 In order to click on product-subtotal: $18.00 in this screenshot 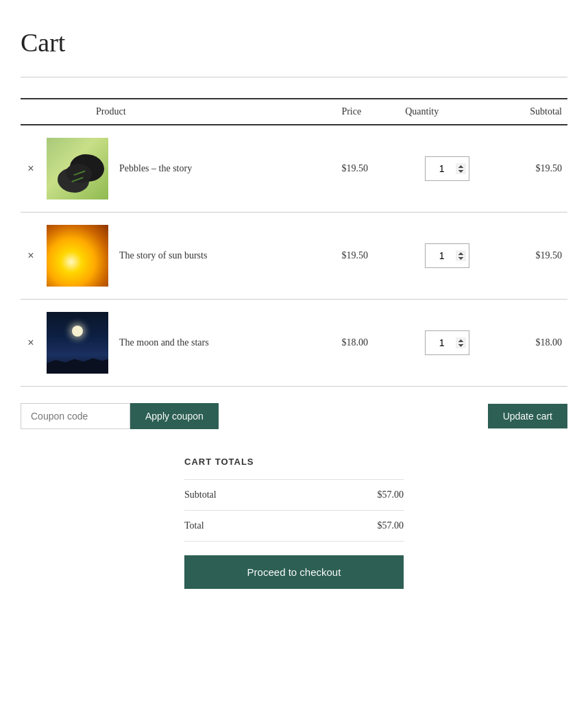, I will do `click(530, 343)`.